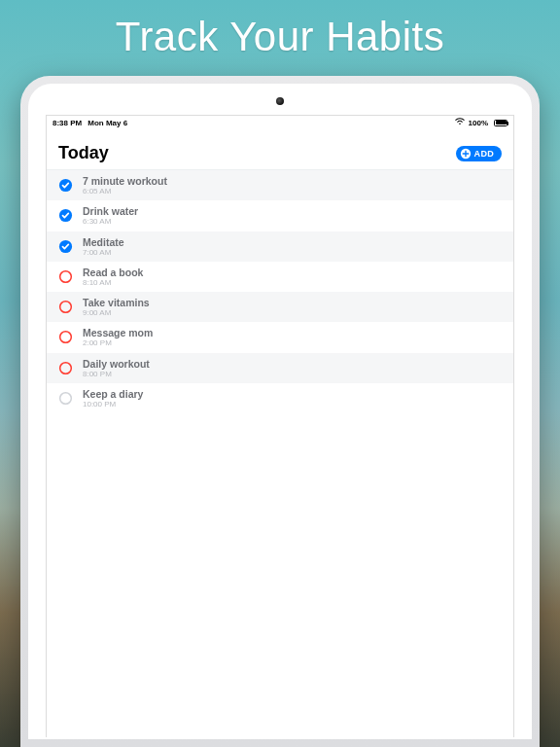 This screenshot has width=560, height=747. Describe the element at coordinates (118, 333) in the screenshot. I see `habit-title: Message mom` at that location.